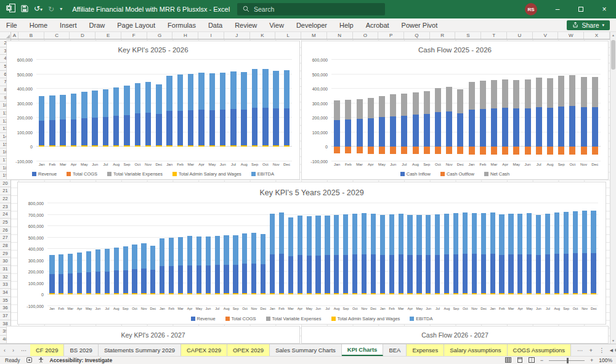  I want to click on zoom-level: 100%, so click(606, 360).